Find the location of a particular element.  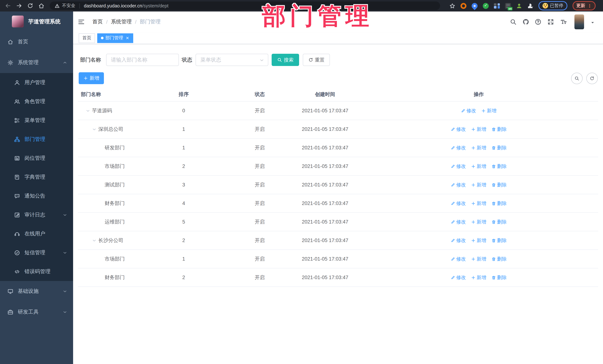

breadcrumb-system: 系统管理 is located at coordinates (121, 22).